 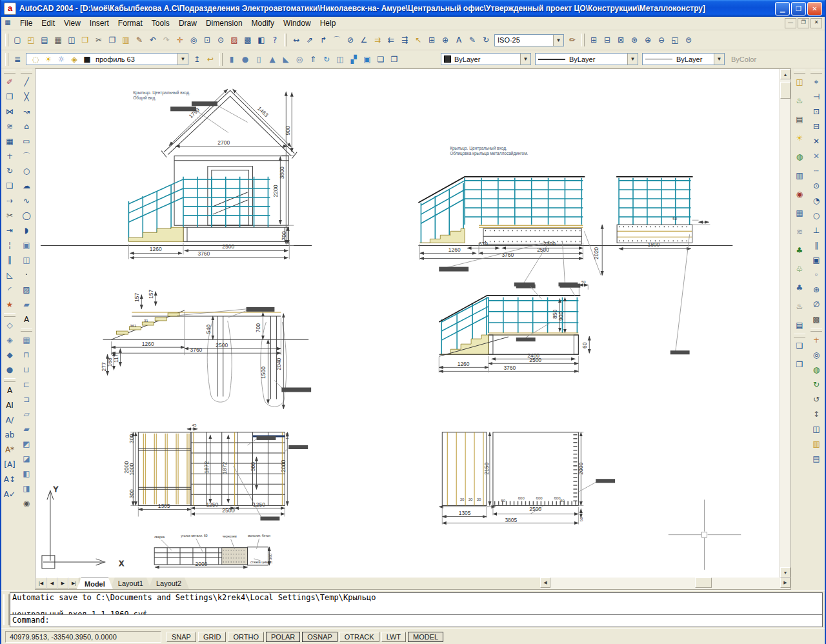 What do you see at coordinates (800, 138) in the screenshot?
I see `light-button: ☀` at bounding box center [800, 138].